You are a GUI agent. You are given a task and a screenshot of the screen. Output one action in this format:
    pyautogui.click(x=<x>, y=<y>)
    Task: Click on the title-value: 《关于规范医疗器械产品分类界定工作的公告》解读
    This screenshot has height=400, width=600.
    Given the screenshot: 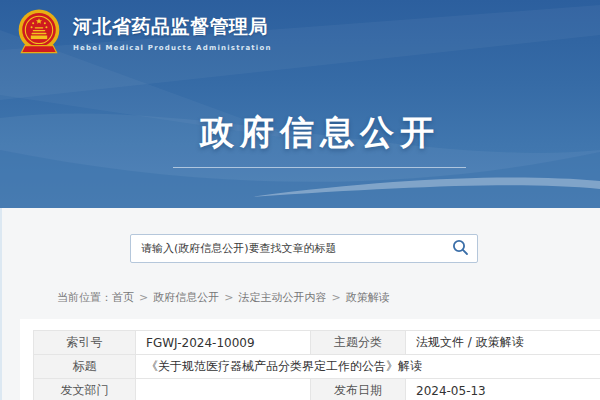 What is the action you would take?
    pyautogui.click(x=368, y=367)
    